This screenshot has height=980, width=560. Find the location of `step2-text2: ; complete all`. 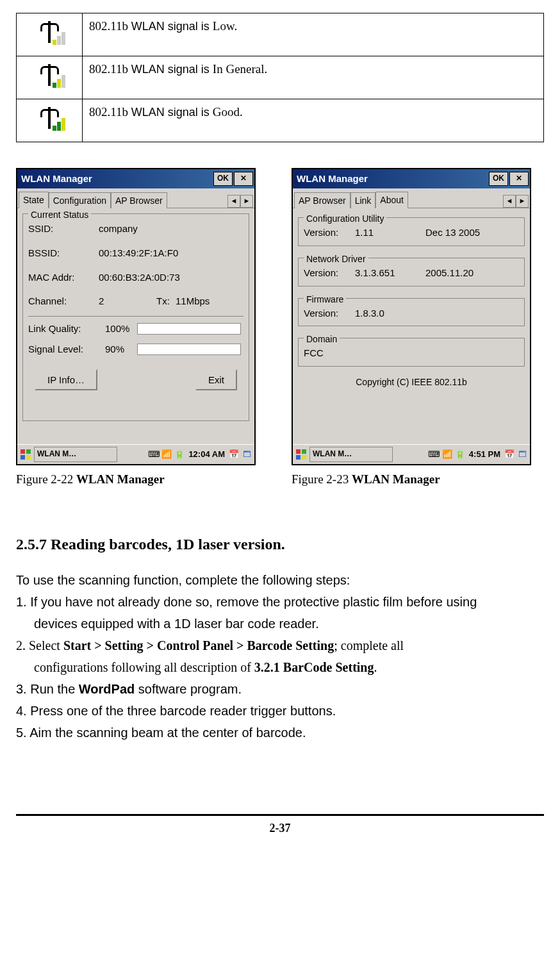

step2-text2: ; complete all is located at coordinates (369, 645).